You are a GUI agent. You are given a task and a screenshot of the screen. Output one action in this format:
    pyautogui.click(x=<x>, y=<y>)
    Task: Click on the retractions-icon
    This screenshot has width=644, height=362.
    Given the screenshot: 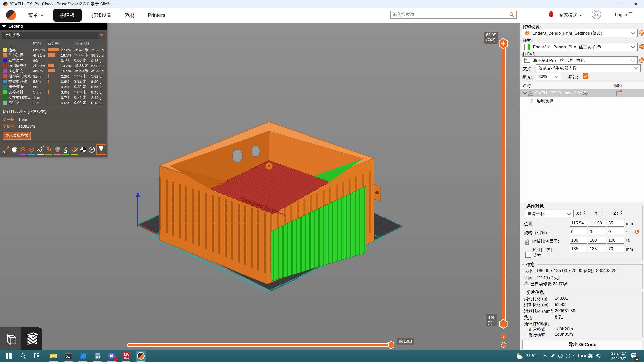 What is the action you would take?
    pyautogui.click(x=23, y=150)
    